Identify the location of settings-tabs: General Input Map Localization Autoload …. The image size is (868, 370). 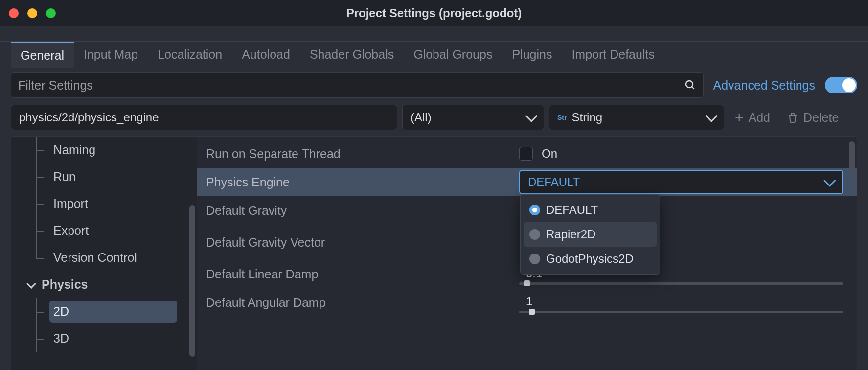
(434, 54).